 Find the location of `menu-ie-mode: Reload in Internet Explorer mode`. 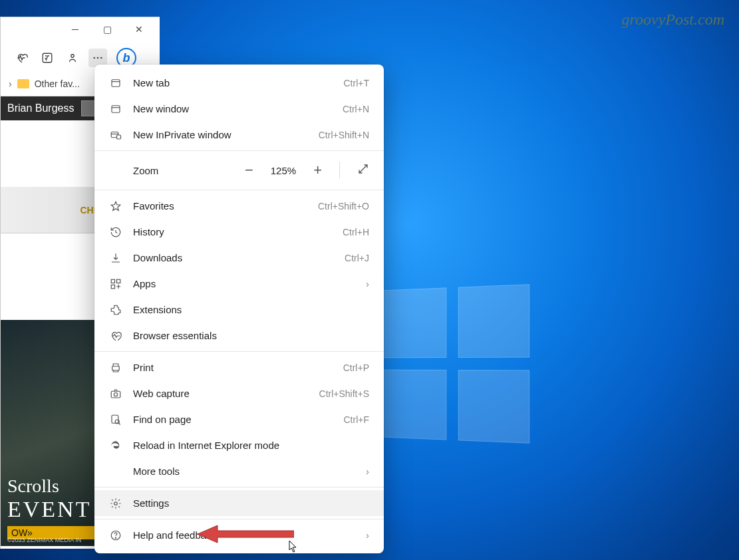

menu-ie-mode: Reload in Internet Explorer mode is located at coordinates (239, 446).